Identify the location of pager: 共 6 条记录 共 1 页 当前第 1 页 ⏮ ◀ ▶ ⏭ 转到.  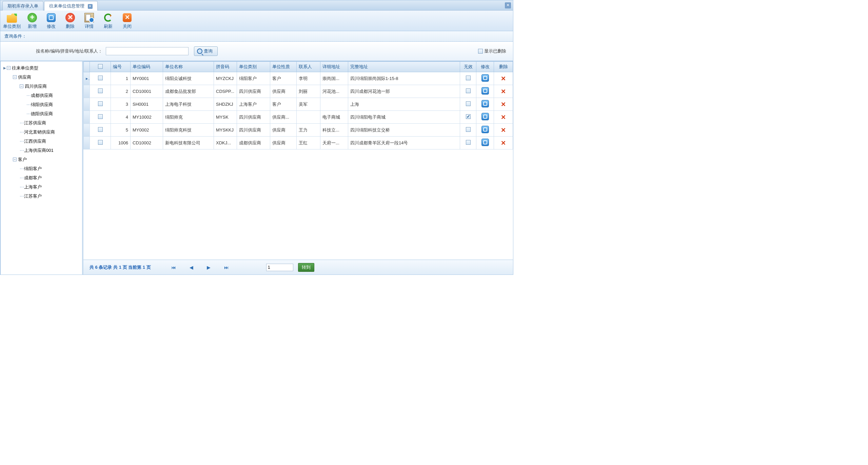
(298, 267).